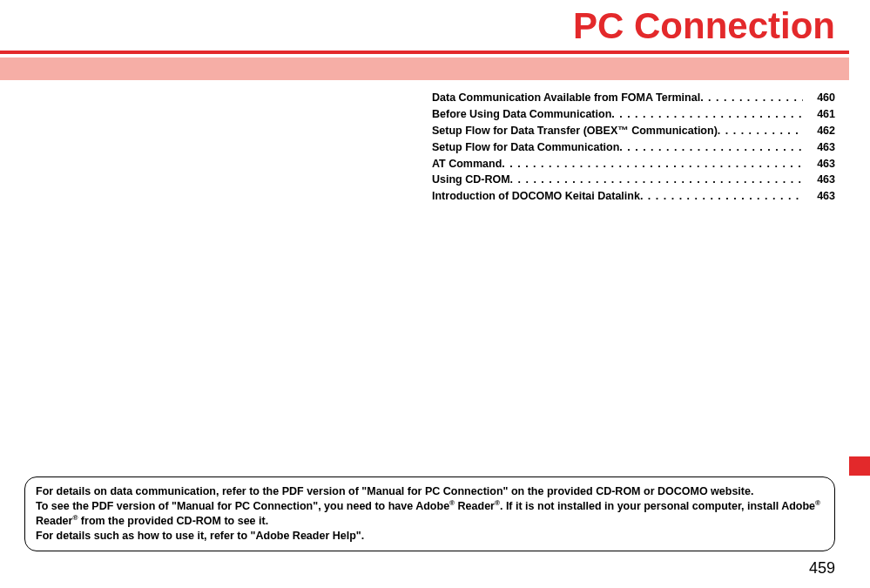 The image size is (870, 588). Describe the element at coordinates (634, 164) in the screenshot. I see `toc-entry: AT Command 463` at that location.